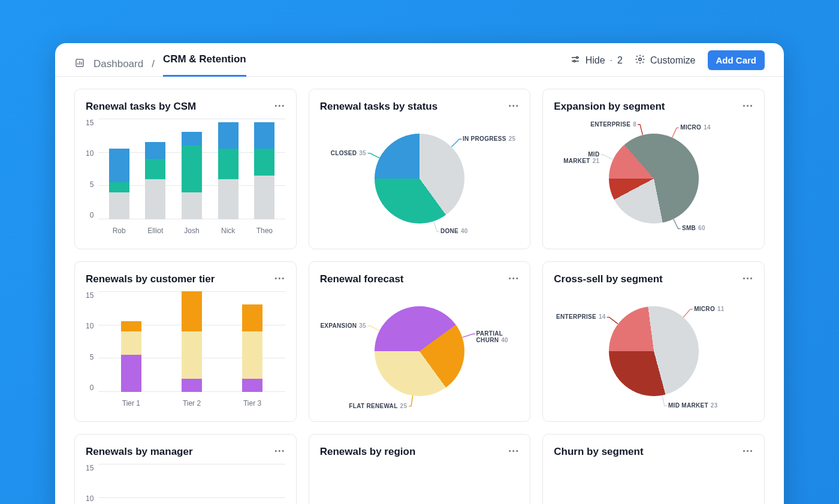 This screenshot has height=504, width=839. Describe the element at coordinates (205, 65) in the screenshot. I see `breadcrumb-current: CRM & Retention` at that location.